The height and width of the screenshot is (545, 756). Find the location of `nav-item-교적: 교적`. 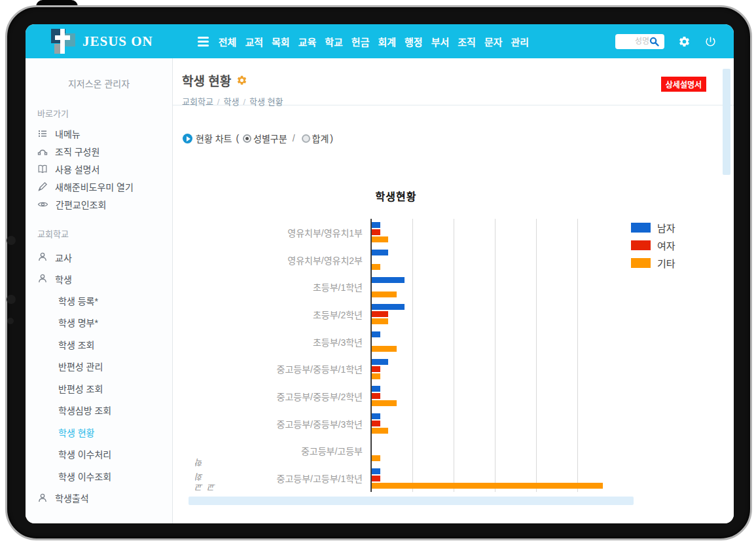

nav-item-교적: 교적 is located at coordinates (254, 42).